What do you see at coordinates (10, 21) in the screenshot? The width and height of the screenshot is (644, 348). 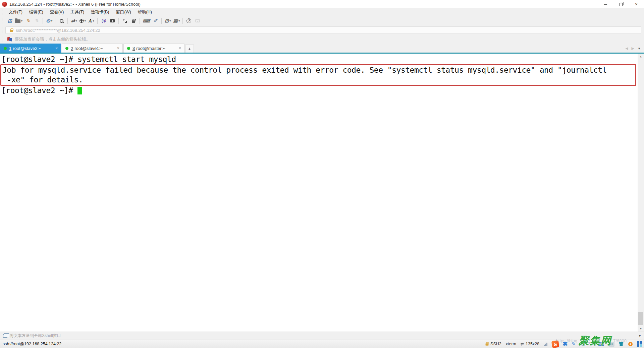 I see `new-session-icon` at bounding box center [10, 21].